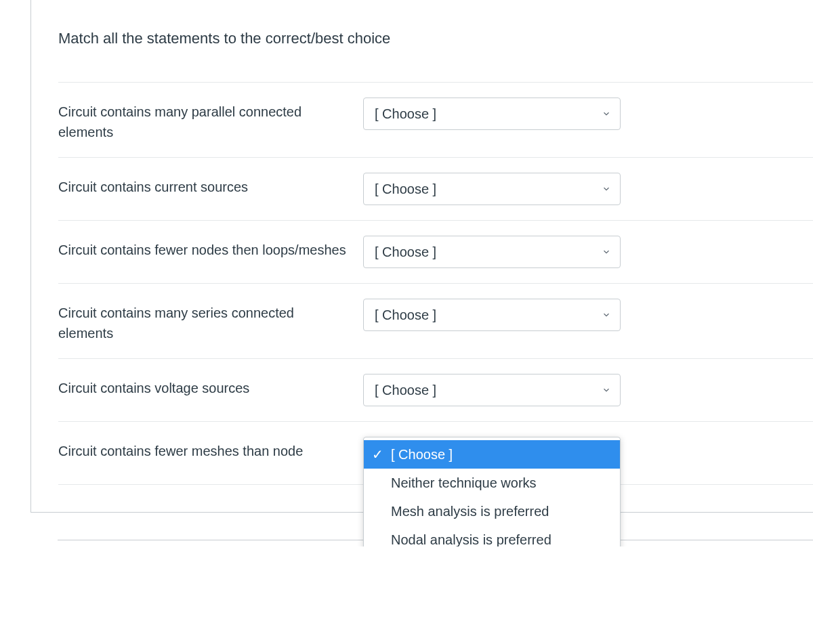  I want to click on option-label: Mesh analysis is preferred, so click(470, 511).